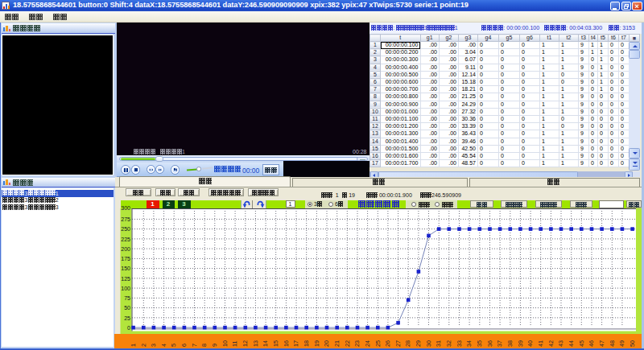  I want to click on svg-text: 39, so click(520, 344).